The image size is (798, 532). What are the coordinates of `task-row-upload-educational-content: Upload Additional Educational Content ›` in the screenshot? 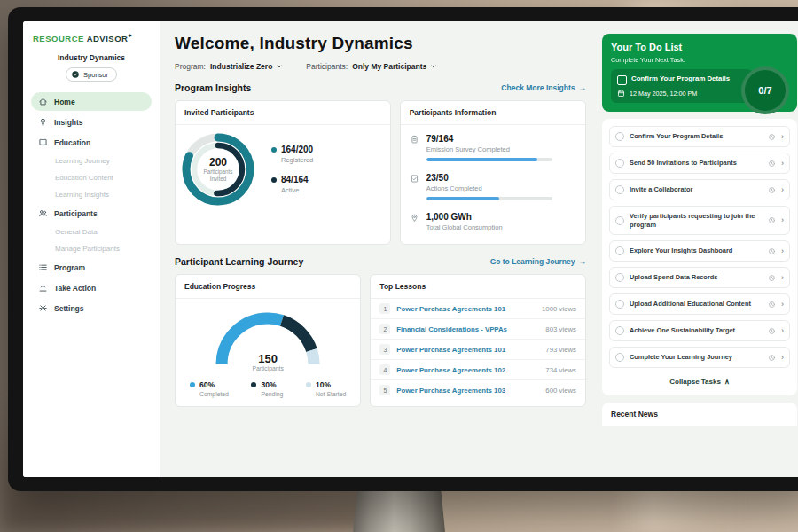 It's located at (700, 304).